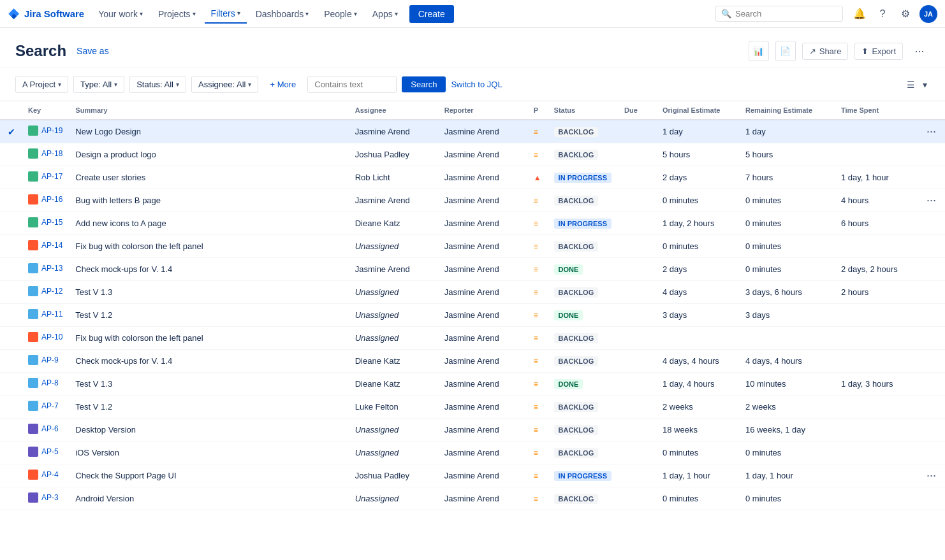 Image resolution: width=945 pixels, height=560 pixels. Describe the element at coordinates (52, 176) in the screenshot. I see `key-value: AP-17` at that location.